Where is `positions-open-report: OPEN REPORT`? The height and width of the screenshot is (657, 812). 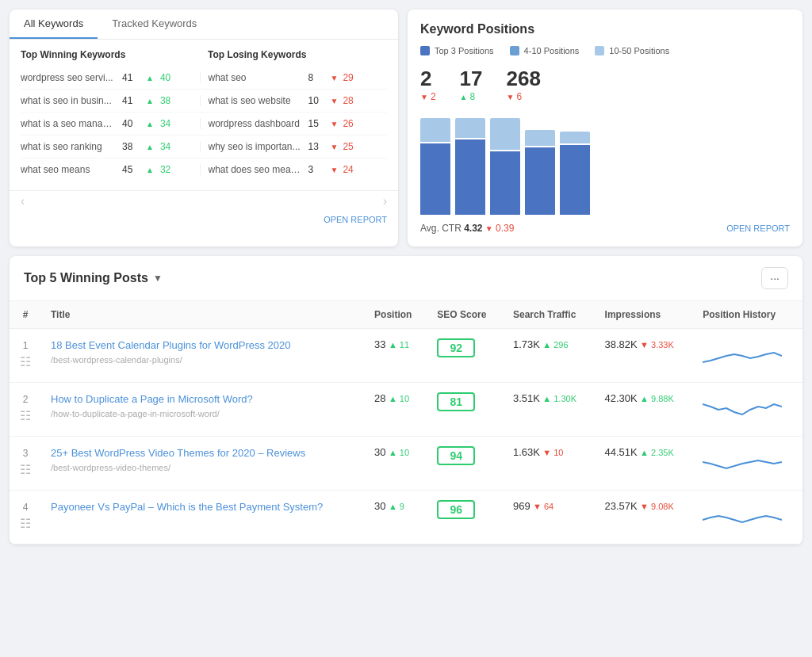
positions-open-report: OPEN REPORT is located at coordinates (758, 228).